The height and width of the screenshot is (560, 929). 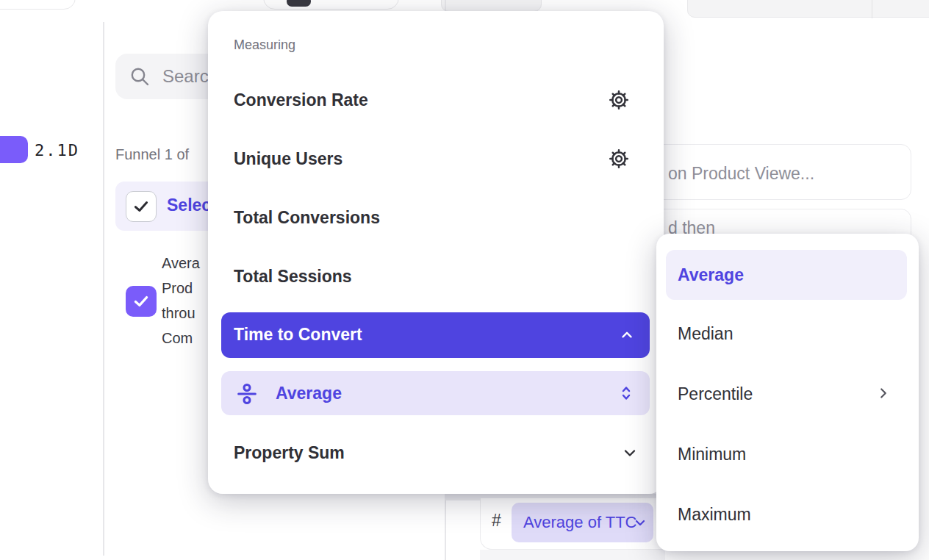 What do you see at coordinates (741, 173) in the screenshot?
I see `step-event-label: on Product Viewe...` at bounding box center [741, 173].